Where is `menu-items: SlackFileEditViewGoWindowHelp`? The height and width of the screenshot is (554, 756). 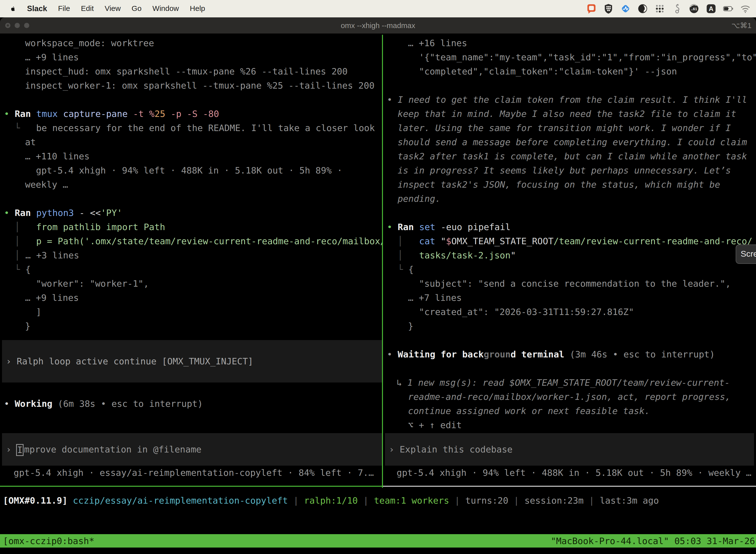 menu-items: SlackFileEditViewGoWindowHelp is located at coordinates (116, 9).